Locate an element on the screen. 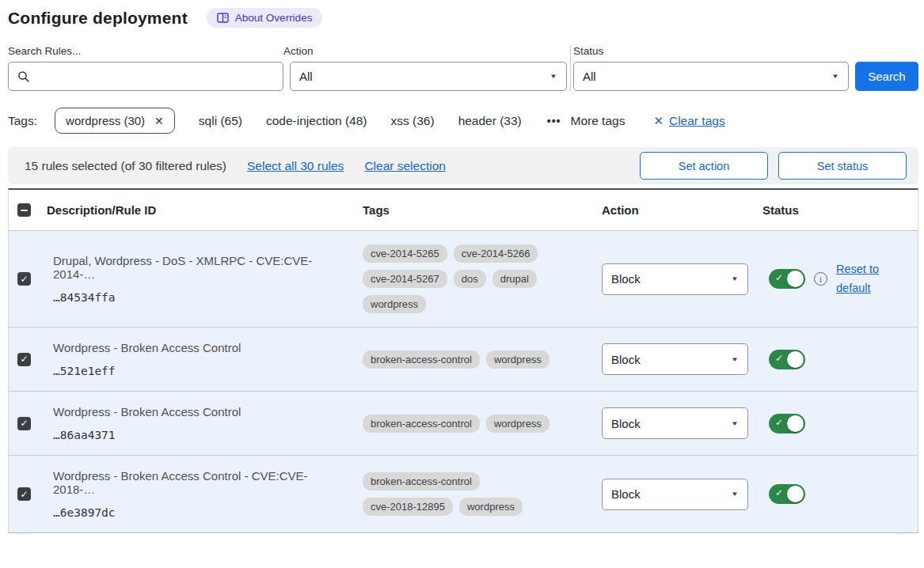 This screenshot has width=924, height=568. clear-tags-link: ✕ Clear tags is located at coordinates (689, 121).